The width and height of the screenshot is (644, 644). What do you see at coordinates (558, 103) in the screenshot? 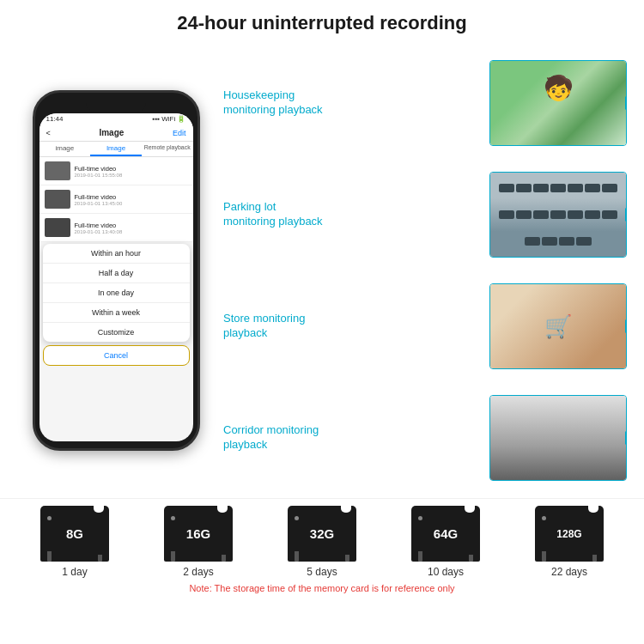
I see `housekeeping-photo` at bounding box center [558, 103].